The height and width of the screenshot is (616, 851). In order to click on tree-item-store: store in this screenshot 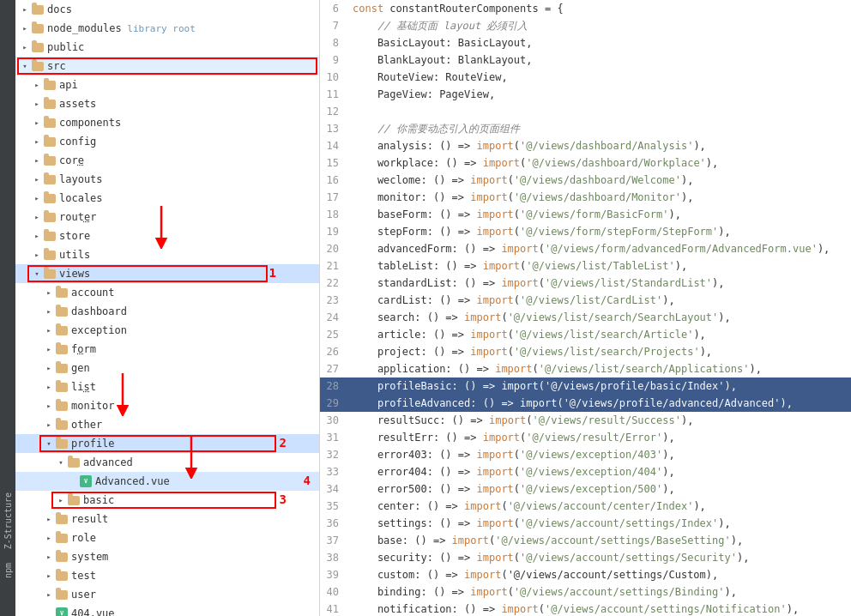, I will do `click(167, 236)`.